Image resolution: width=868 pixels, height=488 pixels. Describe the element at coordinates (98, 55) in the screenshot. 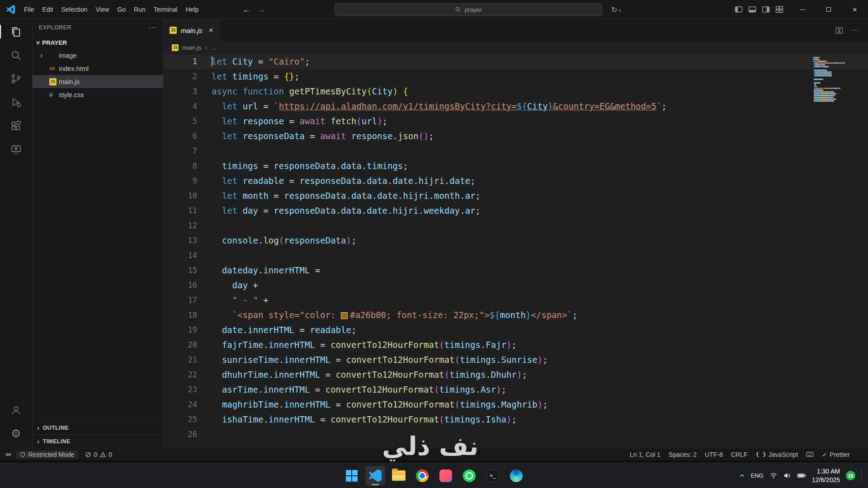

I see `file-item-image: ›image` at that location.